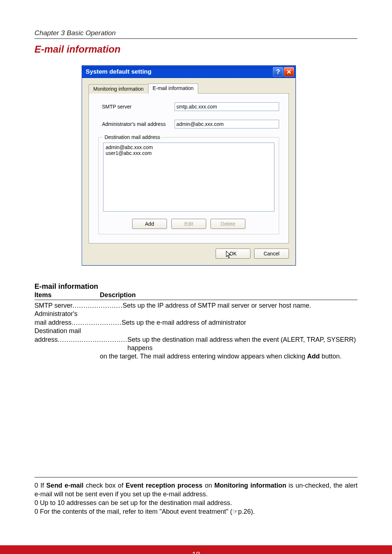  I want to click on tab-monitoring: Monitoring information, so click(118, 89).